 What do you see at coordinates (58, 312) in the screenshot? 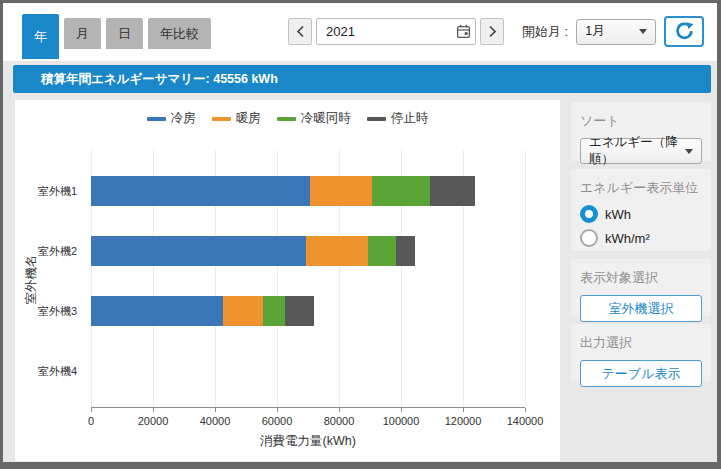
I see `category-label: 室外機3` at bounding box center [58, 312].